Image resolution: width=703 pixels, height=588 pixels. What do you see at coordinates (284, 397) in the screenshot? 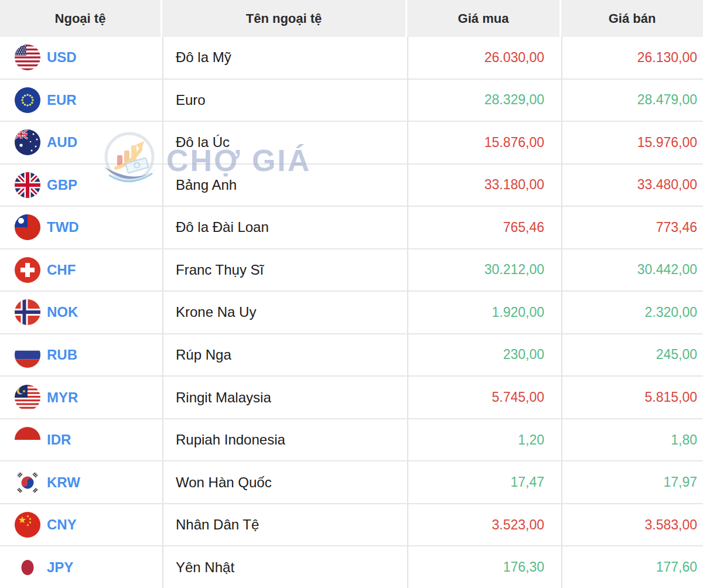
I see `currency-name: Ringit Malaysia` at bounding box center [284, 397].